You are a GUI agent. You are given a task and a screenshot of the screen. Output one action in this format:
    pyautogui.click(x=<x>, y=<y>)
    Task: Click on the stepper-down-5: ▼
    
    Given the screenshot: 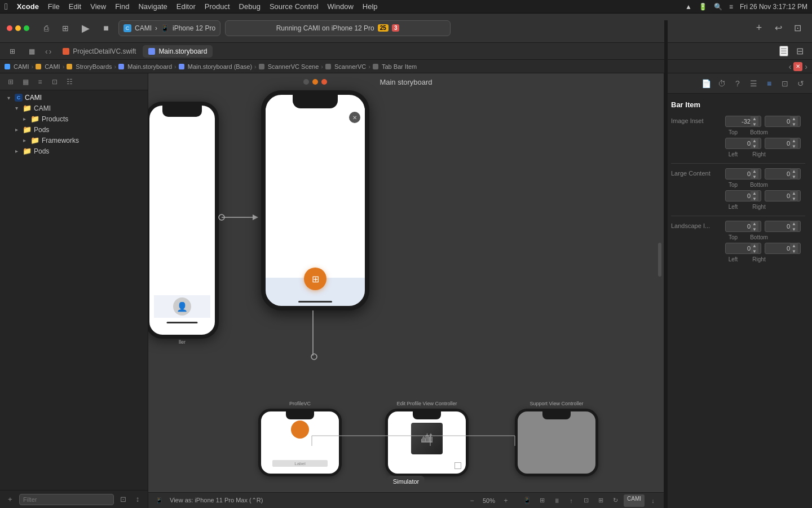 What is the action you would take?
    pyautogui.click(x=754, y=177)
    